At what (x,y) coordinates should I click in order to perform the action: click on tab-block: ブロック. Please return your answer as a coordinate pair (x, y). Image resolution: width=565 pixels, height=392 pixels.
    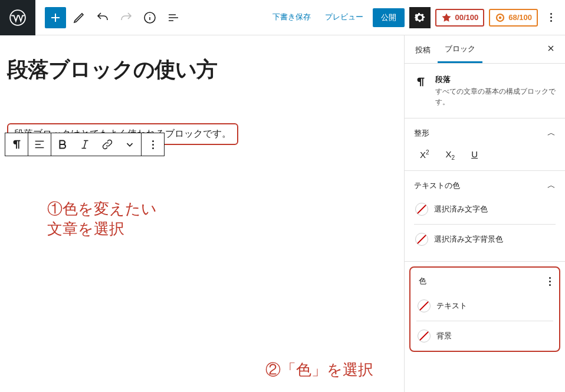
    Looking at the image, I should click on (460, 50).